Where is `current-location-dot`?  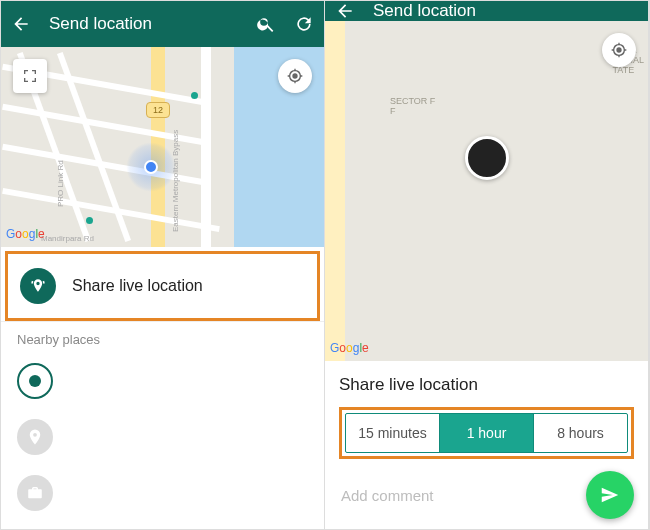 current-location-dot is located at coordinates (151, 167).